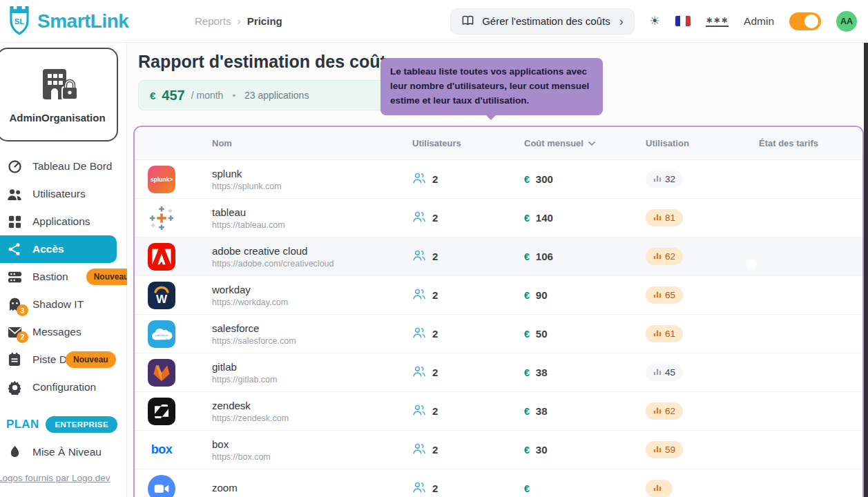 This screenshot has width=868, height=497. Describe the element at coordinates (19, 21) in the screenshot. I see `shield-logo-icon: SL` at that location.